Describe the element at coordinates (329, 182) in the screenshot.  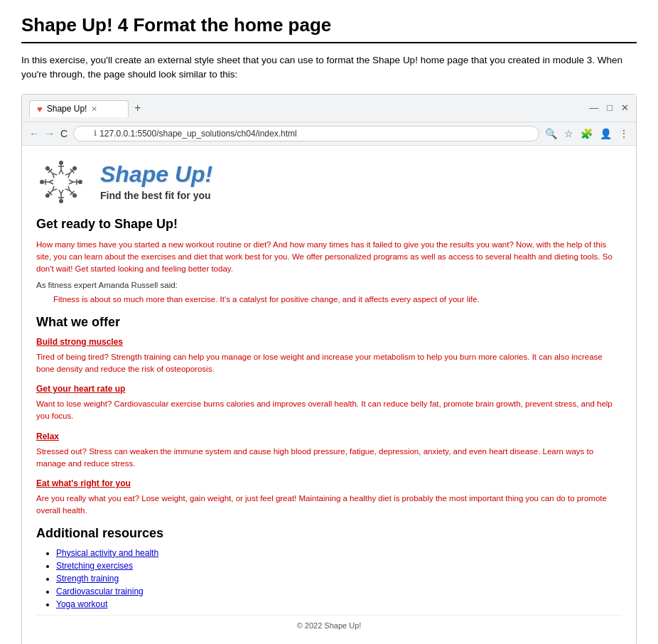
I see `site-header: Shape Up! Find the best fit for you` at that location.